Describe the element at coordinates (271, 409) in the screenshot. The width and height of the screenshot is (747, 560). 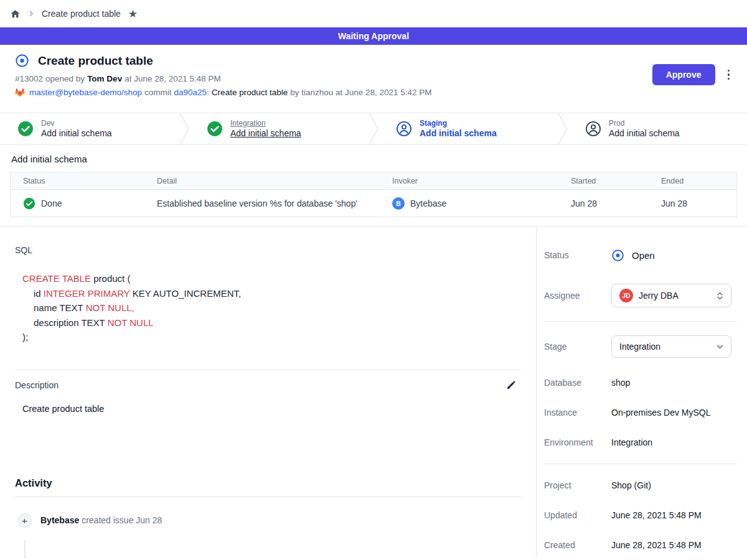
I see `description-text: Create product table` at that location.